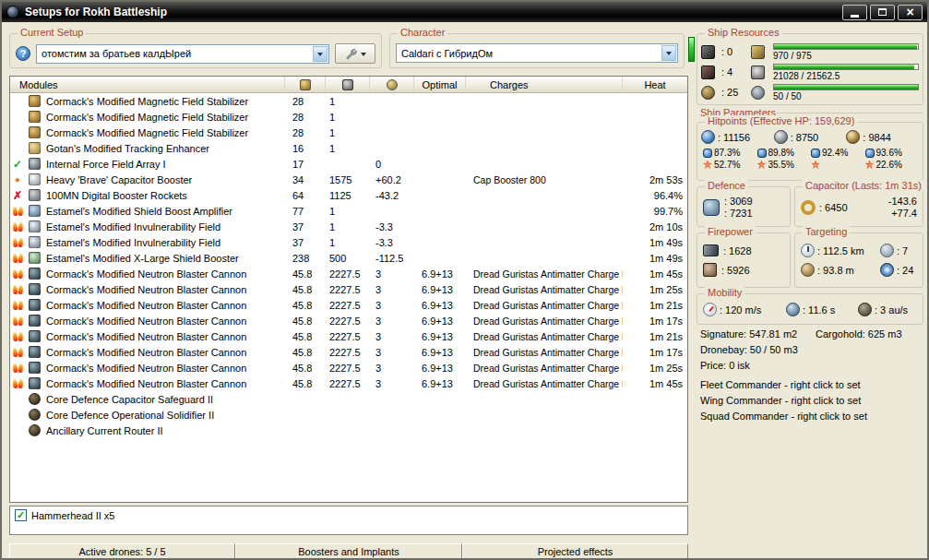  Describe the element at coordinates (876, 137) in the screenshot. I see `structure-hp-value: : 9844` at that location.